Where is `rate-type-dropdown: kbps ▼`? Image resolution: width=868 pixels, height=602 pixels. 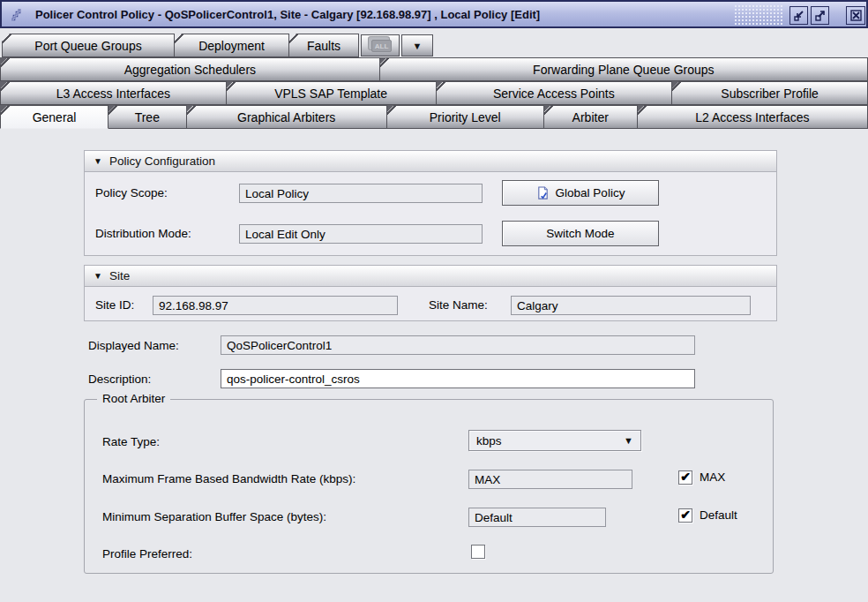 rate-type-dropdown: kbps ▼ is located at coordinates (555, 440).